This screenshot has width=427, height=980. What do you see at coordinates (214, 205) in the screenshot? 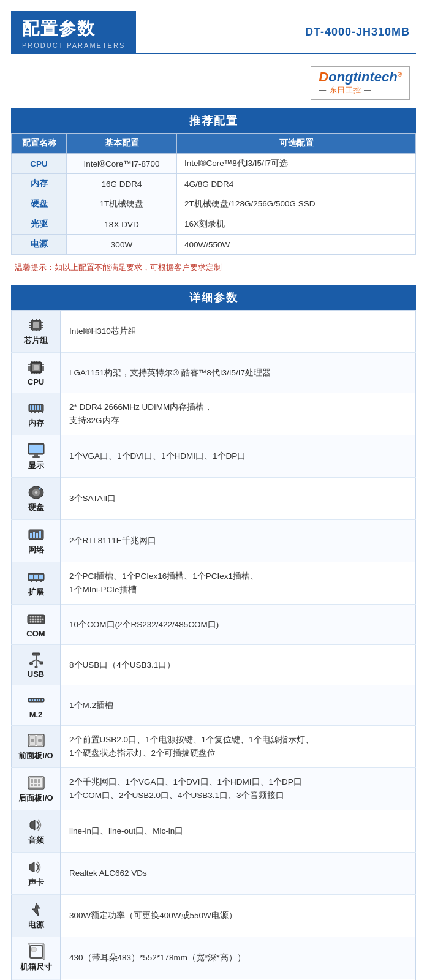
I see `recommend-row: 硬盘 1T机械硬盘 2T机械硬盘/128G/256G/500G SSD` at bounding box center [214, 205].